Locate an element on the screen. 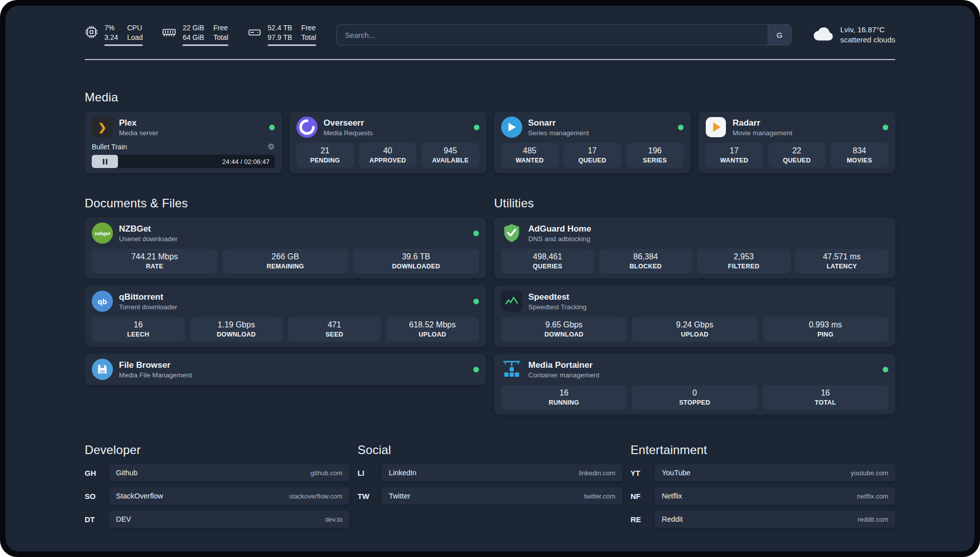  bookmark-link: DEV dev.to is located at coordinates (229, 519).